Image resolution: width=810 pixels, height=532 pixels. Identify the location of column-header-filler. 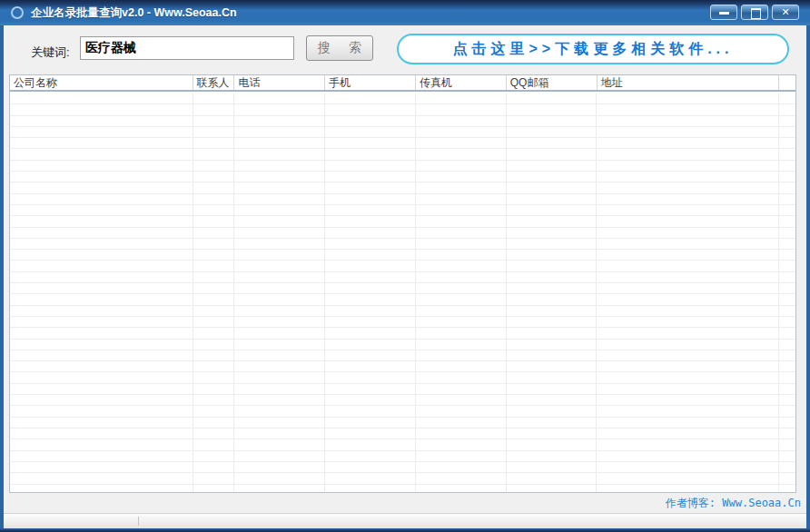
(787, 83).